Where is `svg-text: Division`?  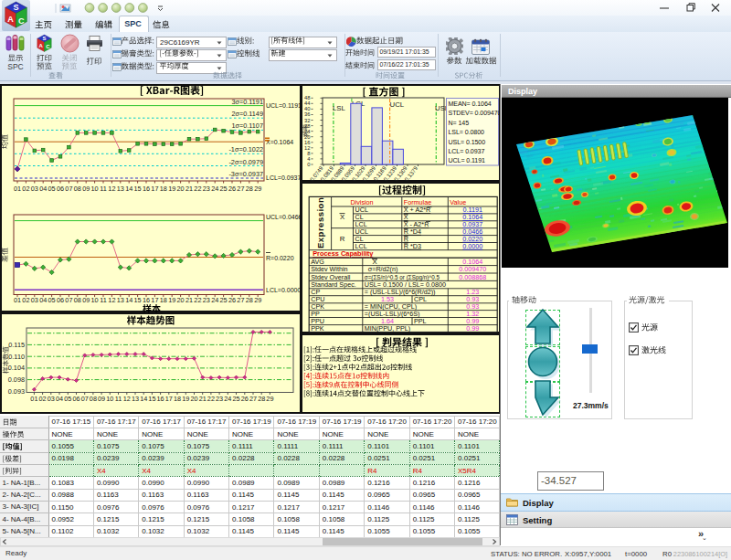
svg-text: Division is located at coordinates (362, 203).